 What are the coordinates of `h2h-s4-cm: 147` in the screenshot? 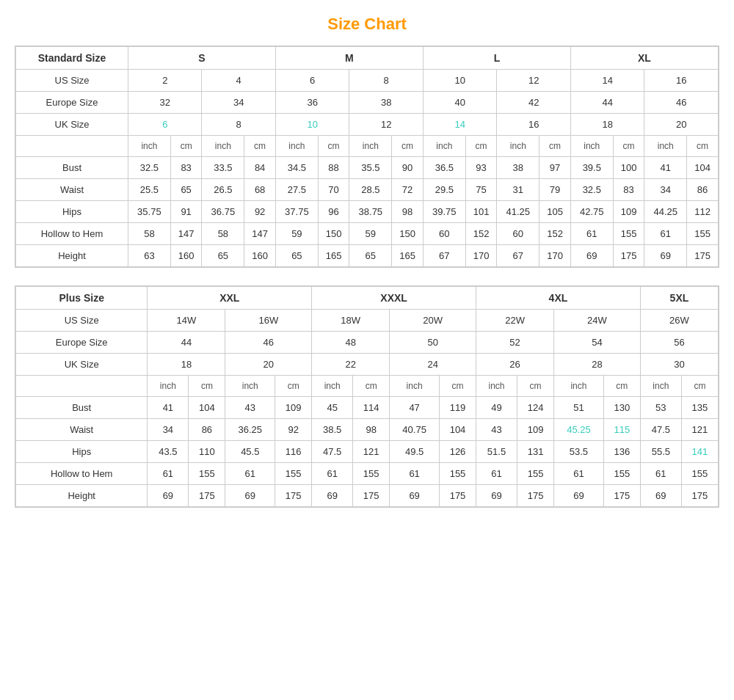 It's located at (260, 234).